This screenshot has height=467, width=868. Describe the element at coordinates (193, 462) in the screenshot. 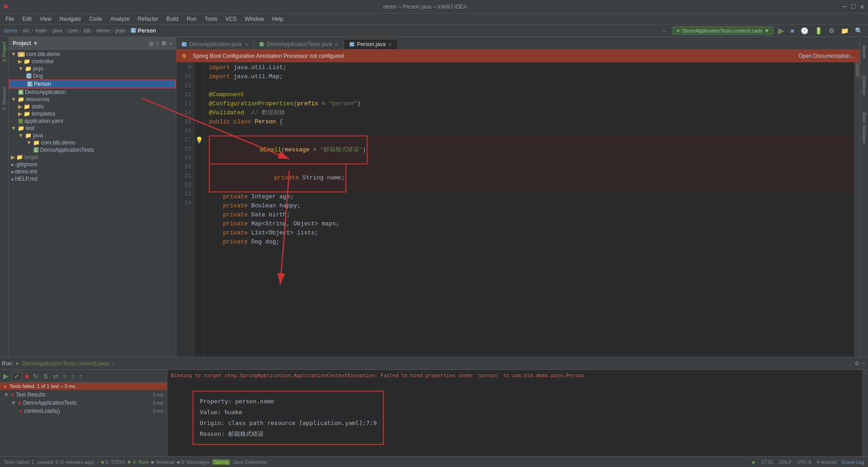

I see `messages-item: ■ 0: Messages` at that location.